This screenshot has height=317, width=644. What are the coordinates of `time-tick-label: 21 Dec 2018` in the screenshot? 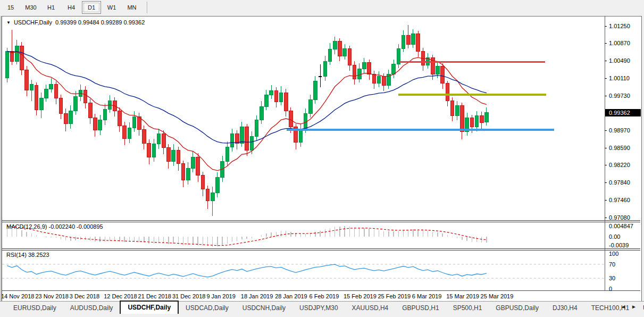 It's located at (155, 296).